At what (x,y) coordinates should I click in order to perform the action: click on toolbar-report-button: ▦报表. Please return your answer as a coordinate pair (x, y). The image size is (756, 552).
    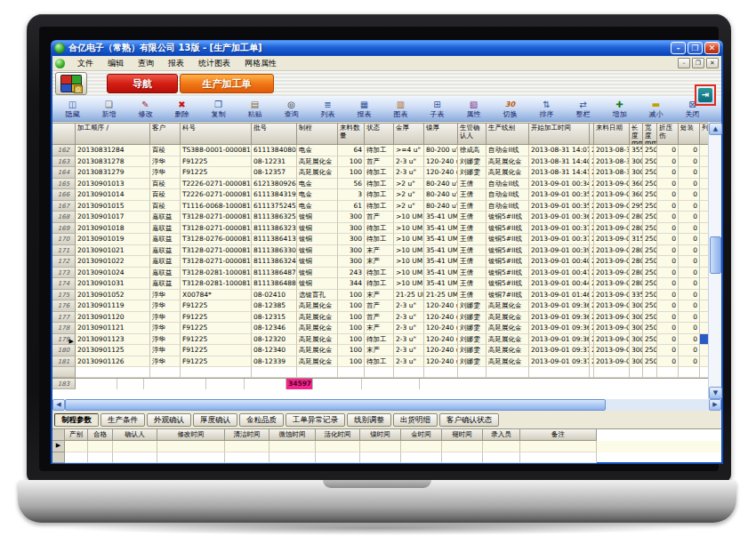
    Looking at the image, I should click on (365, 108).